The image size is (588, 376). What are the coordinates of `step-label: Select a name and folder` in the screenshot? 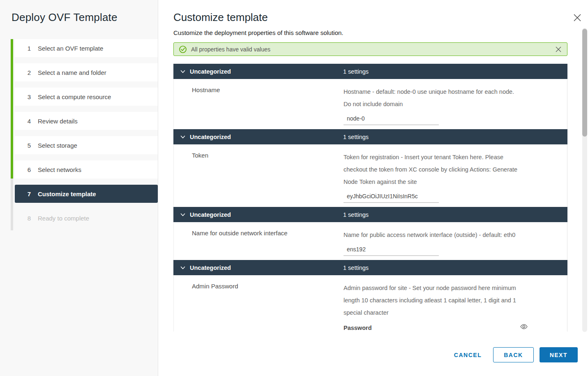 It's located at (72, 72).